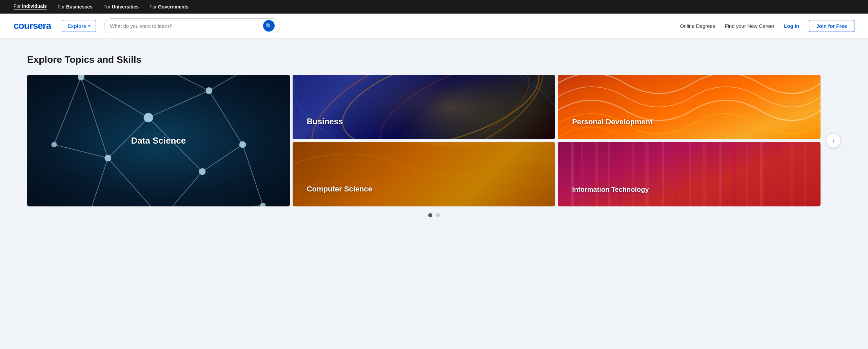  What do you see at coordinates (125, 7) in the screenshot?
I see `nav-universities-bold: Universities` at bounding box center [125, 7].